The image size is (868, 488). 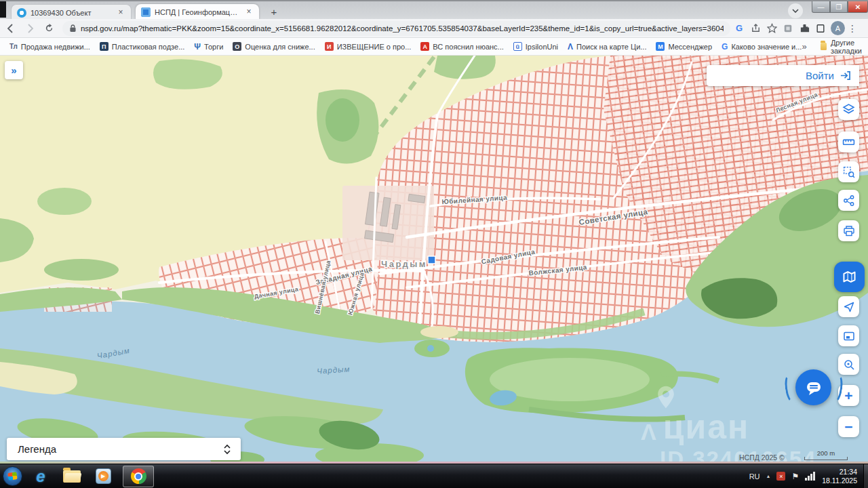 What do you see at coordinates (209, 46) in the screenshot?
I see `bookmark-item: ΨТорги` at bounding box center [209, 46].